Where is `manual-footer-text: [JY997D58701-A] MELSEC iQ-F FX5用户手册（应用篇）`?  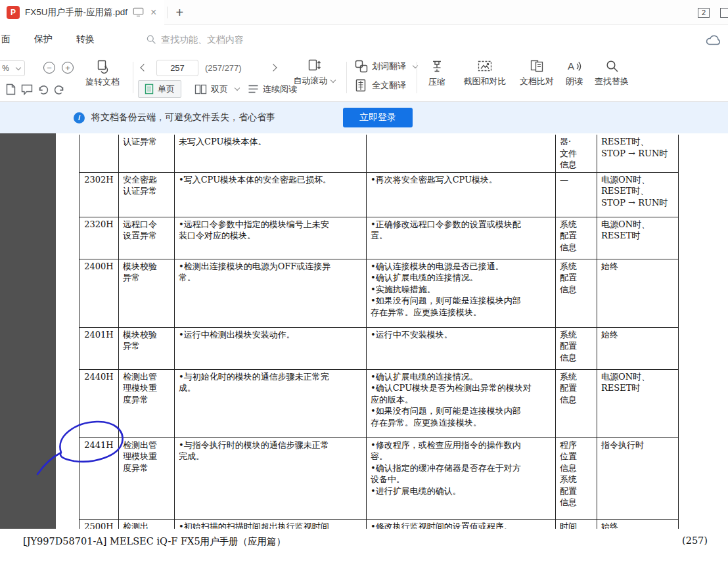 manual-footer-text: [JY997D58701-A] MELSEC iQ-F FX5用户手册（应用篇） is located at coordinates (154, 541).